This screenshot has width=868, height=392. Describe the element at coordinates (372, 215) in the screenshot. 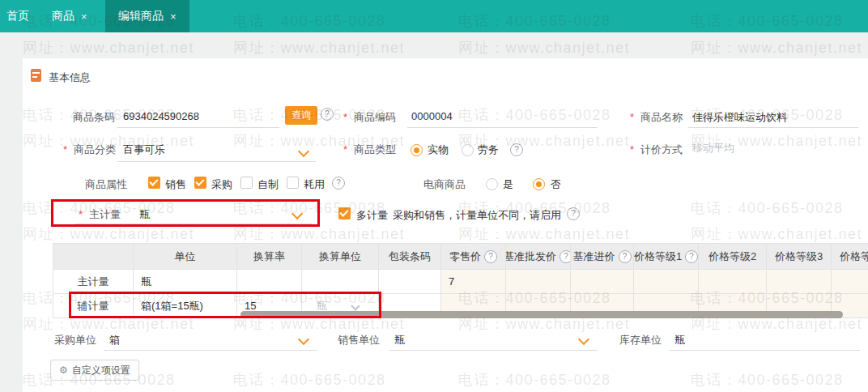

I see `multi-unit-label: 多计量` at that location.